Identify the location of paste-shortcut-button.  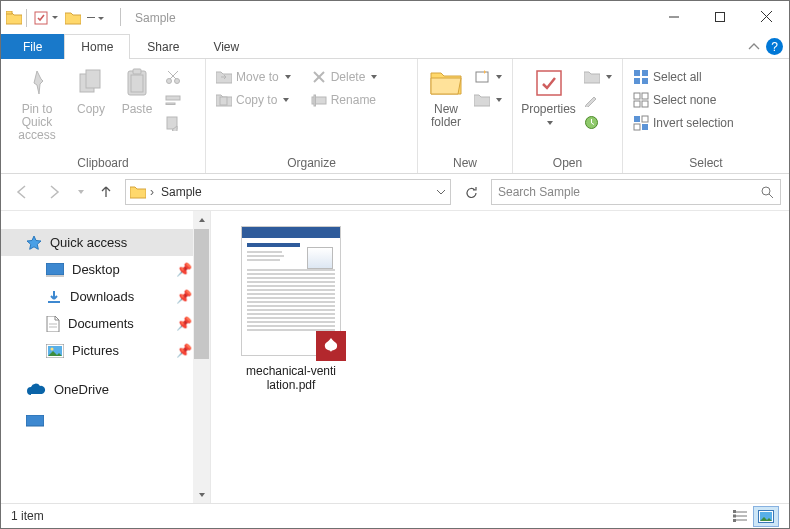
(173, 122).